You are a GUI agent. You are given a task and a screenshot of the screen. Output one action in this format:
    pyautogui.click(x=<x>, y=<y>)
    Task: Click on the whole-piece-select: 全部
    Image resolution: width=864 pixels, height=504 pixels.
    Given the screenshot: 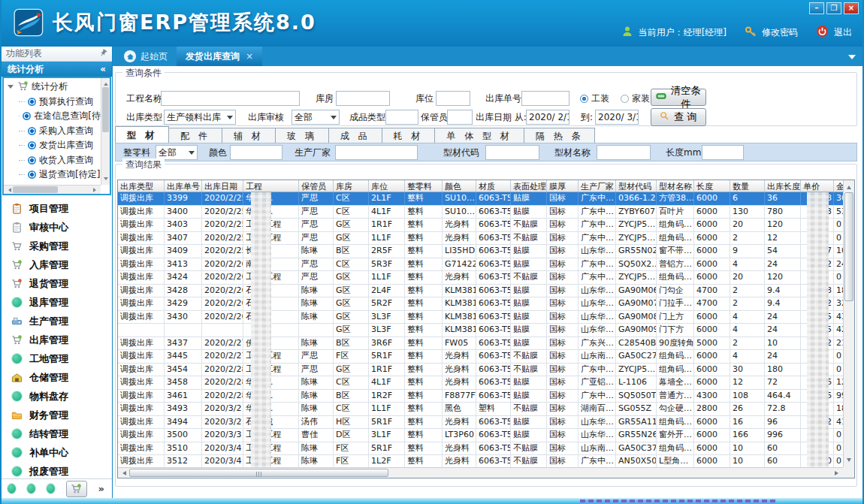 What is the action you would take?
    pyautogui.click(x=177, y=152)
    